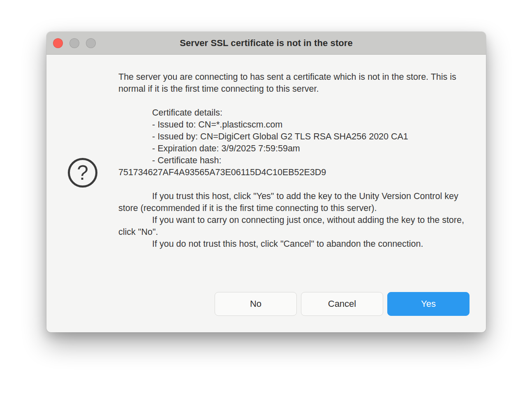  I want to click on detail-issued-to: - Issued to: CN=*.plasticscm.com, so click(295, 125).